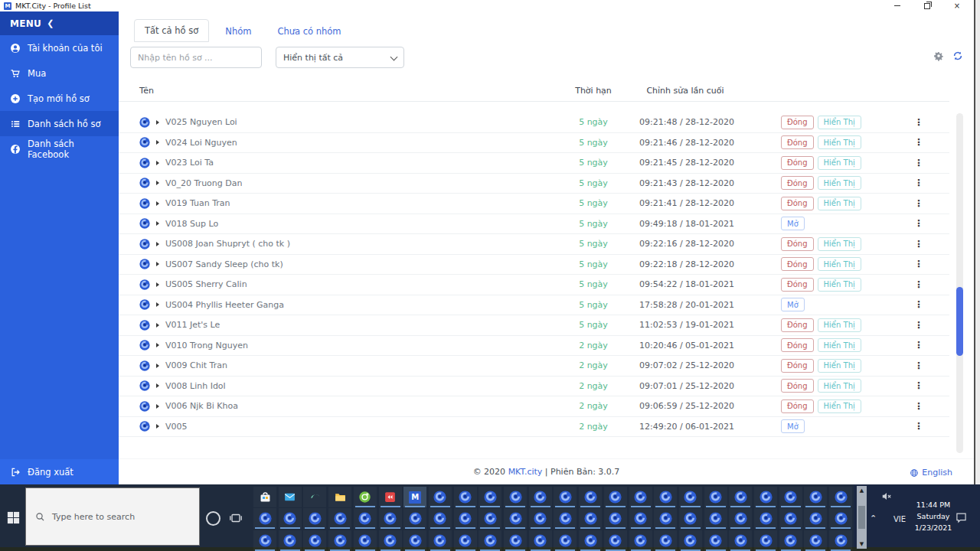 Image resolution: width=980 pixels, height=551 pixels. I want to click on start-button, so click(14, 517).